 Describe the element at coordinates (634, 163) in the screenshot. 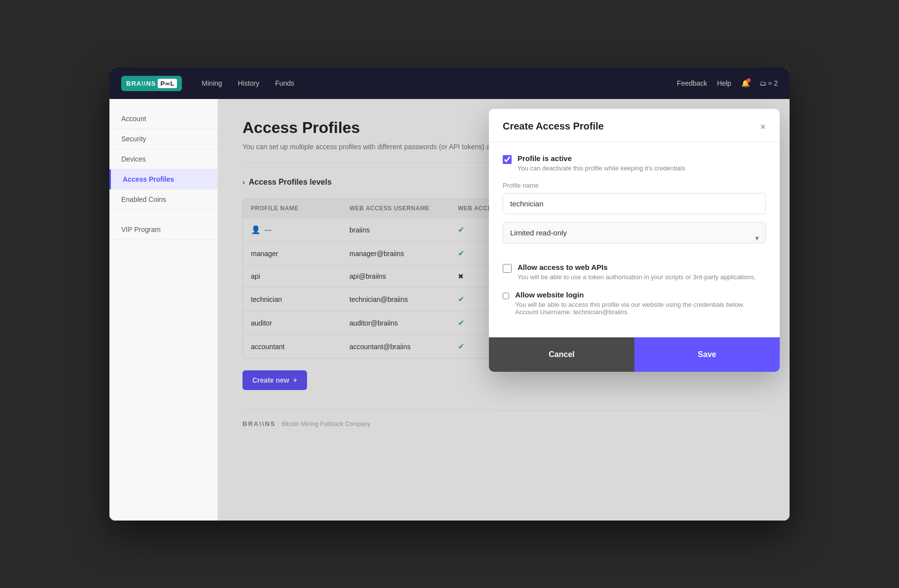

I see `profile-active-row: Profile is active You can deactivate thi…` at that location.